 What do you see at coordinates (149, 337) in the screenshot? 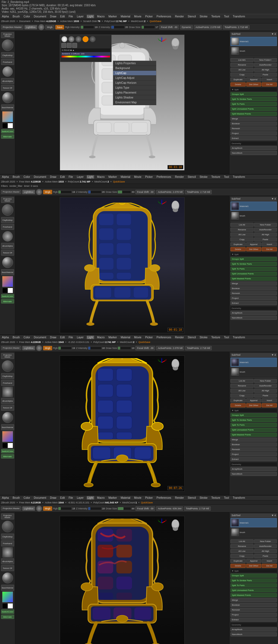
I see `menu3-picker: Picker` at bounding box center [149, 337].